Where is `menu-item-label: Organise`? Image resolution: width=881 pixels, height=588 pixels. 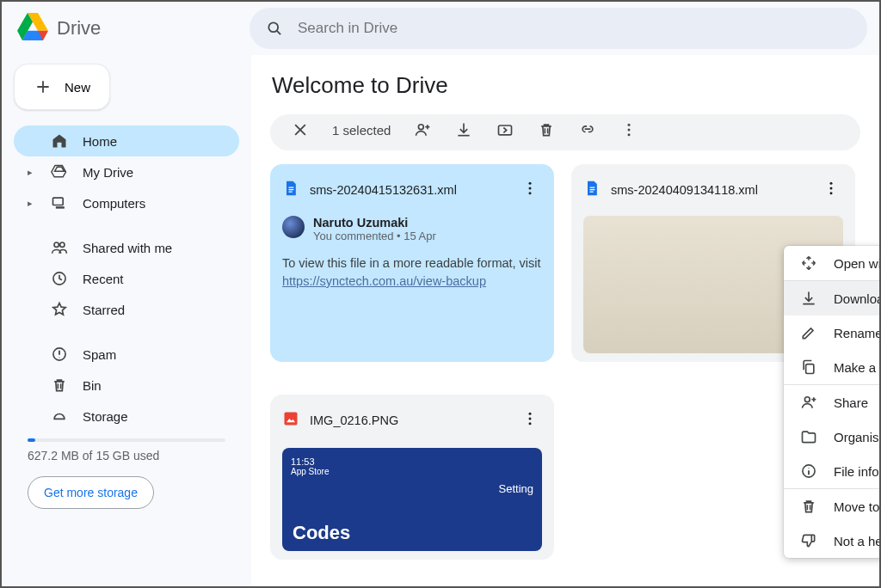
menu-item-label: Organise is located at coordinates (857, 437).